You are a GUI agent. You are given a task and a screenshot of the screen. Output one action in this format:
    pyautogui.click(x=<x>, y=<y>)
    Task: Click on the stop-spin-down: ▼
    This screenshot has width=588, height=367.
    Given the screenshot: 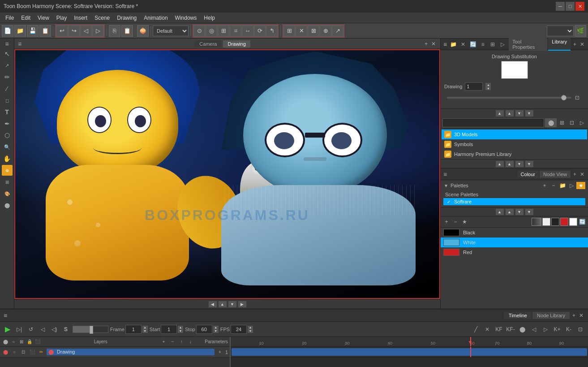 What is the action you would take?
    pyautogui.click(x=216, y=331)
    